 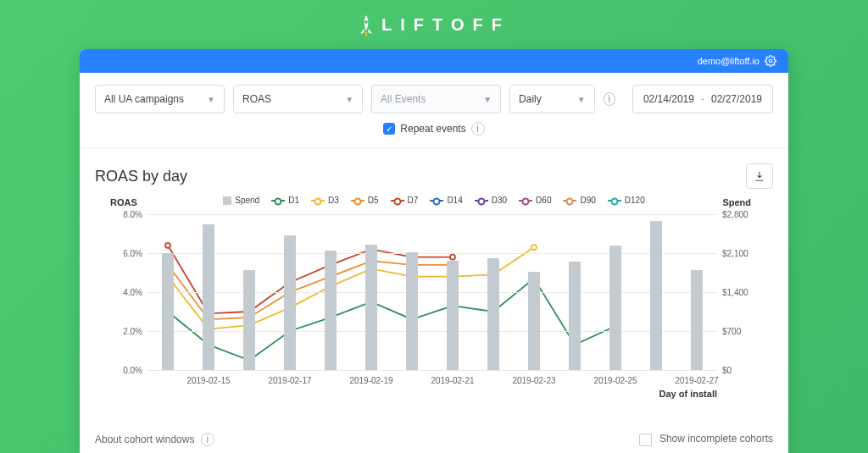 I want to click on x-tick: 2019-02-19, so click(x=371, y=381).